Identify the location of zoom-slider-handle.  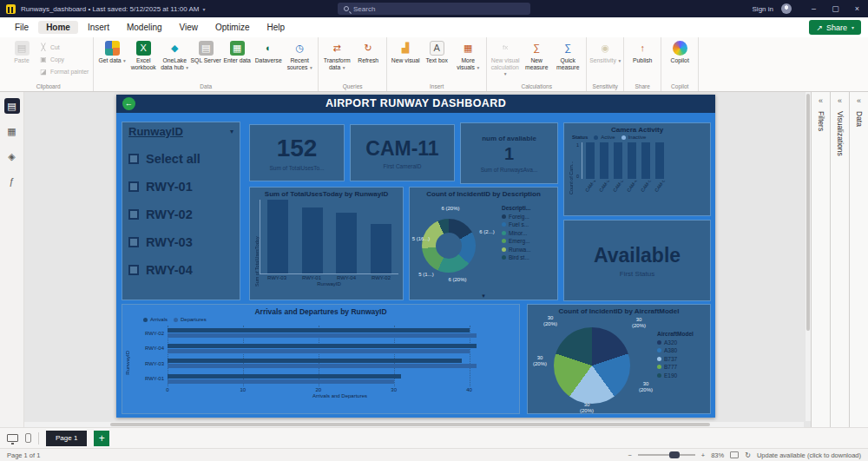
(674, 455).